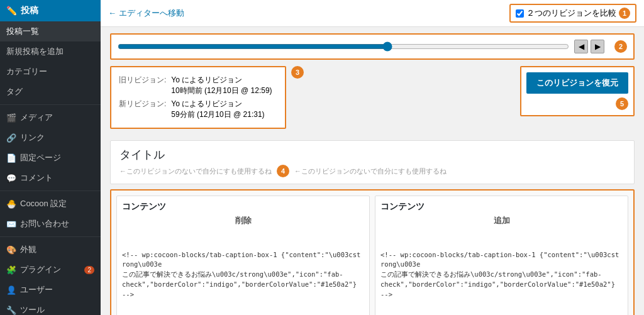  Describe the element at coordinates (11, 11) in the screenshot. I see `posts-icon: ✏️` at that location.